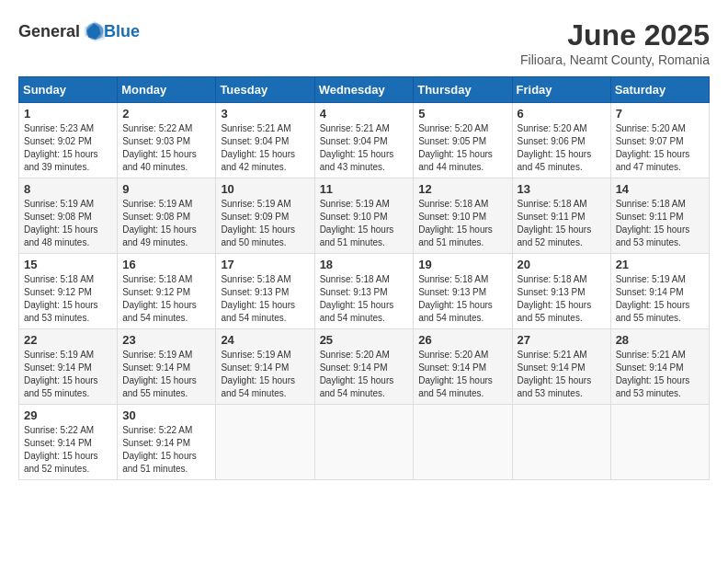 This screenshot has width=728, height=563. I want to click on calendar-cell: 18Sunrise: 5:18 AM Sunset: 9:13 PM Dayli…, so click(364, 292).